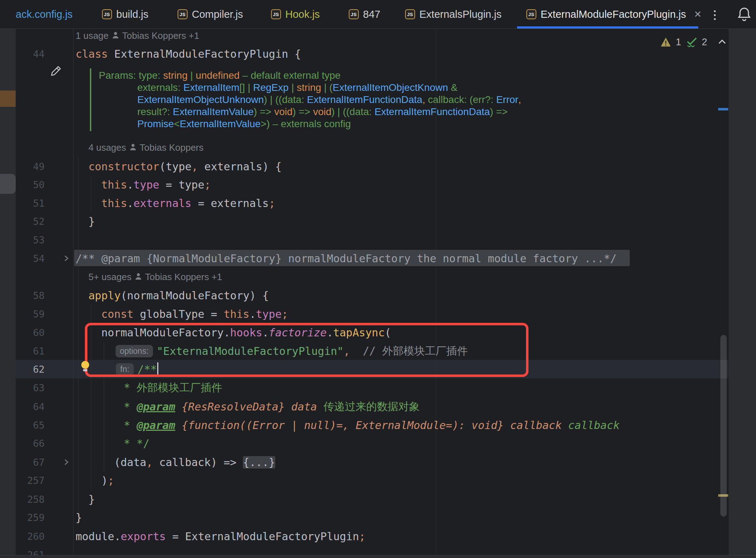 The height and width of the screenshot is (558, 756). Describe the element at coordinates (177, 124) in the screenshot. I see `code-segment: <` at that location.